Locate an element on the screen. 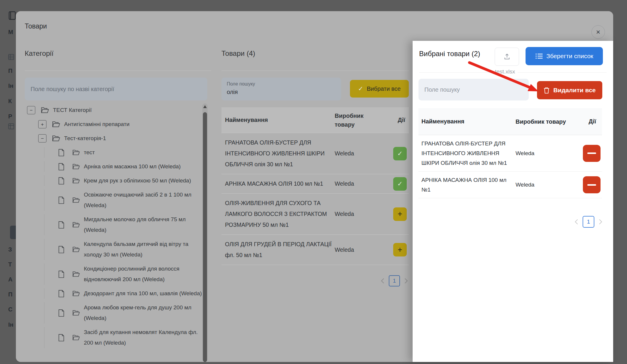 This screenshot has height=364, width=627. plus-icon: + is located at coordinates (400, 250).